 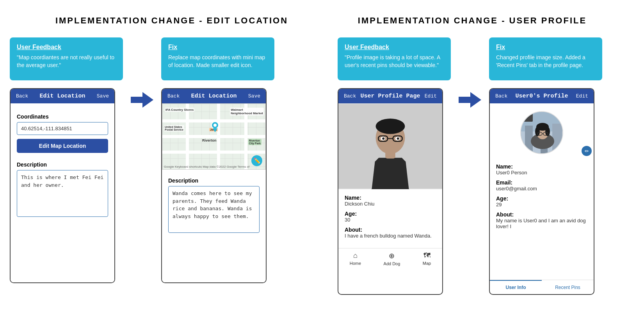 What do you see at coordinates (427, 256) in the screenshot?
I see `map-icon: 🗺` at bounding box center [427, 256].